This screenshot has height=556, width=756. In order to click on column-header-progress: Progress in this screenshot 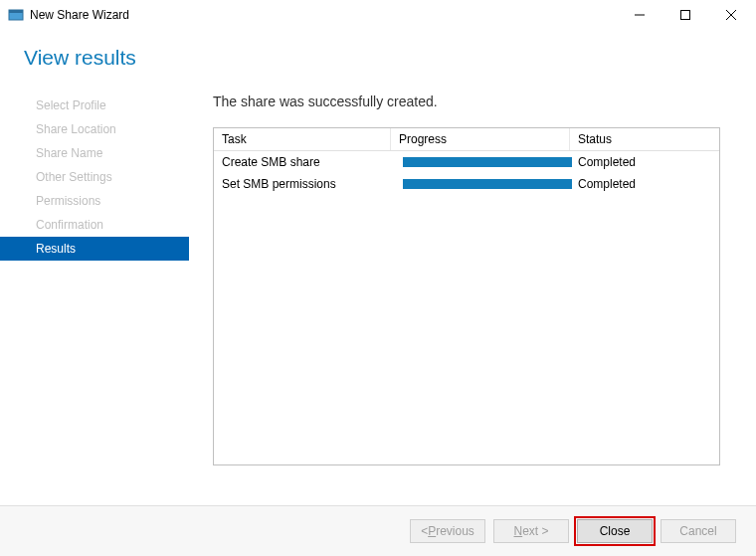, I will do `click(480, 139)`.